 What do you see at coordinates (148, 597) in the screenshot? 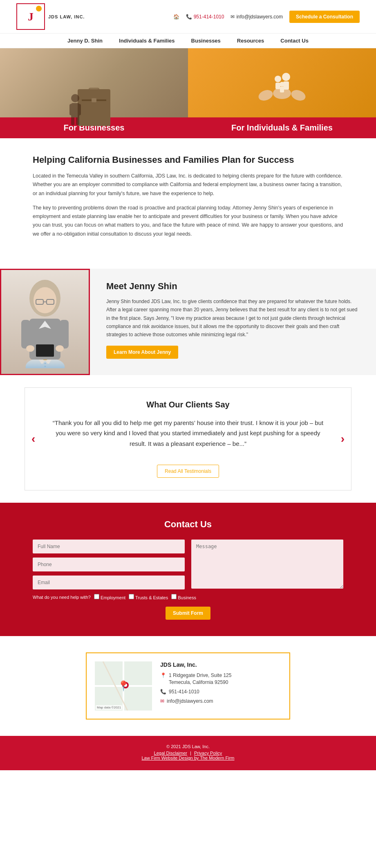
I see `trusts-checkbox-label: Trusts & Estates` at bounding box center [148, 597].